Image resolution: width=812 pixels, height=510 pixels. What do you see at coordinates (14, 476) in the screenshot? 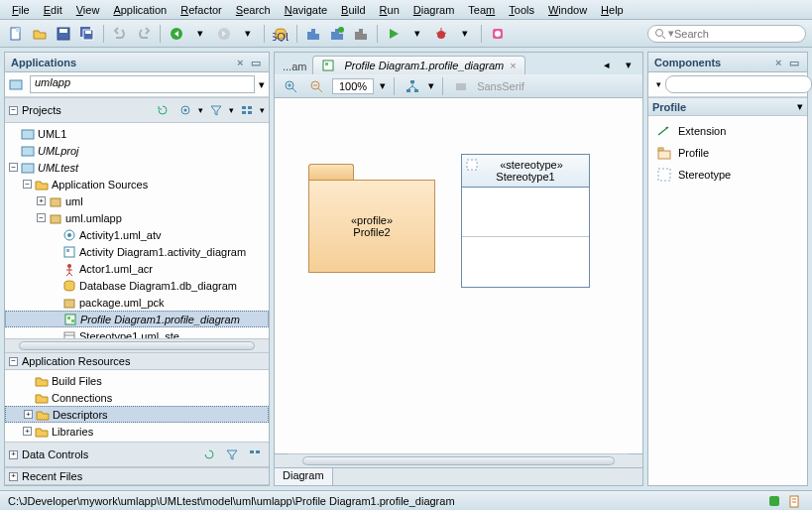
I see `expand-icon: +` at bounding box center [14, 476].